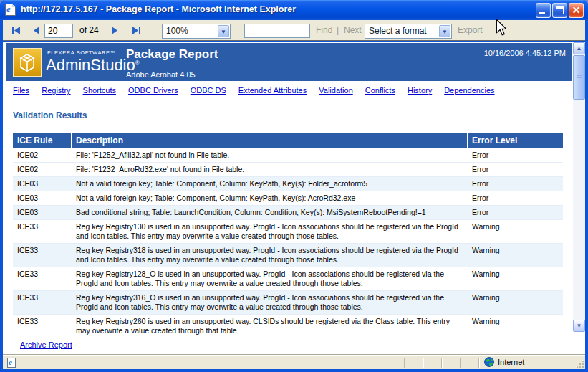 The height and width of the screenshot is (372, 588). Describe the element at coordinates (272, 90) in the screenshot. I see `nav-link-extended-attributes: Extended Attributes` at that location.